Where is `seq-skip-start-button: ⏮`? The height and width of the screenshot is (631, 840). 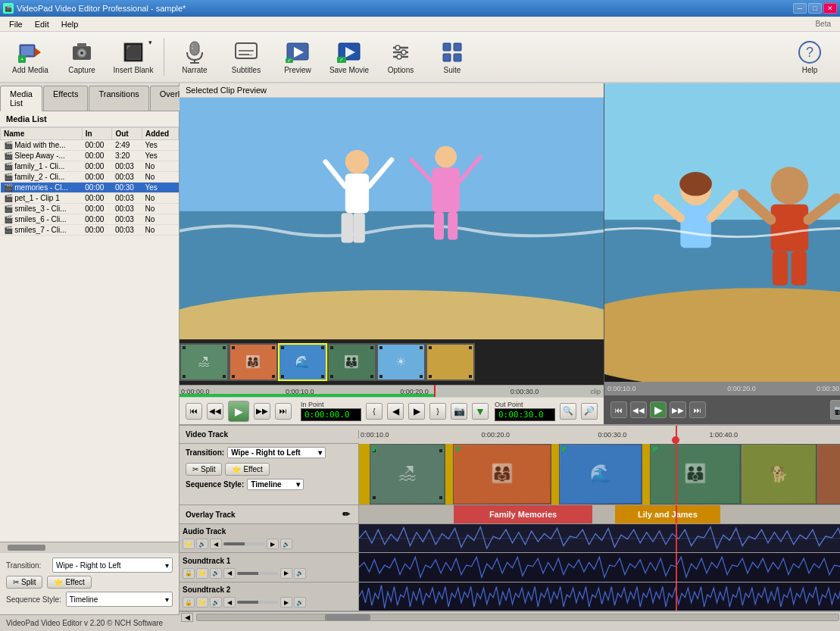 seq-skip-start-button: ⏮ is located at coordinates (619, 410).